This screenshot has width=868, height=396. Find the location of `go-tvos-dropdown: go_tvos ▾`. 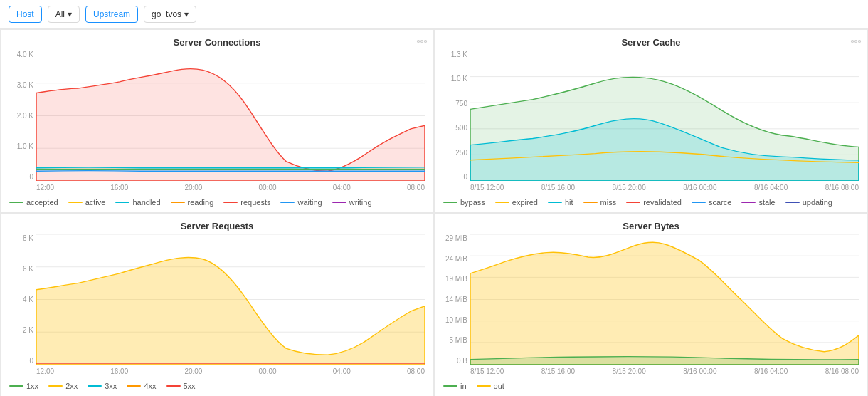

go-tvos-dropdown: go_tvos ▾ is located at coordinates (170, 14).